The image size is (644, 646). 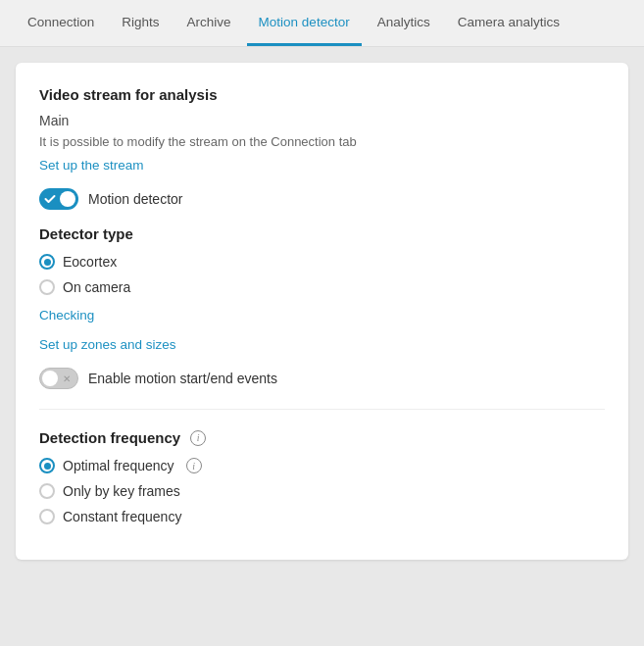 I want to click on toggle-check-icon, so click(x=50, y=199).